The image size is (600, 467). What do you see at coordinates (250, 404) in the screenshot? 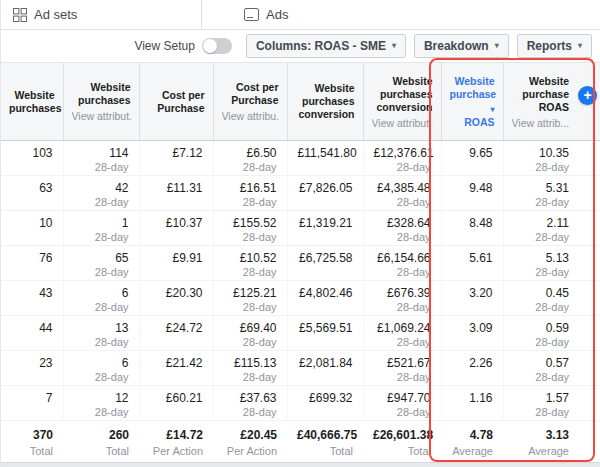
I see `metric-cell: £37.6328-day` at bounding box center [250, 404].